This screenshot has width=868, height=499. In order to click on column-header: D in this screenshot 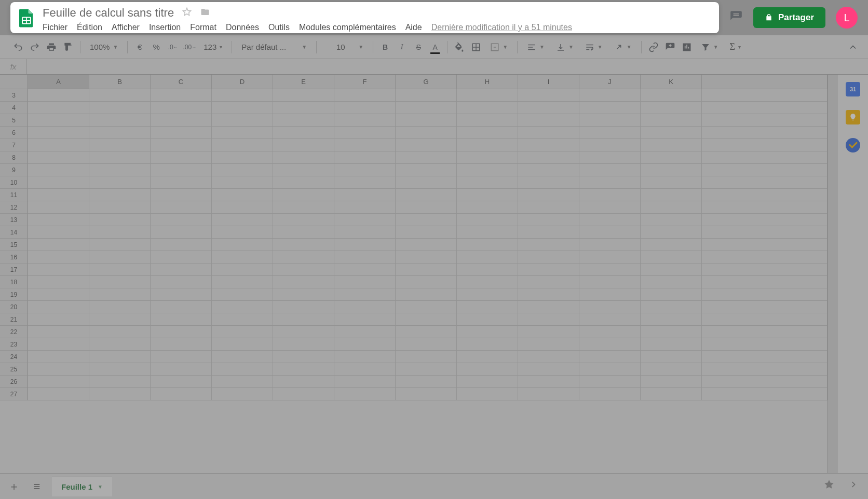, I will do `click(242, 82)`.